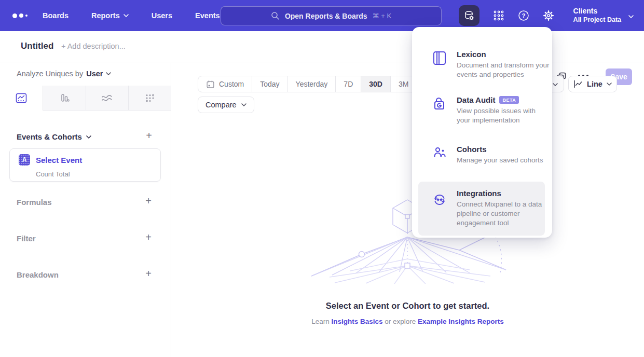 The height and width of the screenshot is (357, 644). What do you see at coordinates (549, 16) in the screenshot?
I see `settings-gear-icon` at bounding box center [549, 16].